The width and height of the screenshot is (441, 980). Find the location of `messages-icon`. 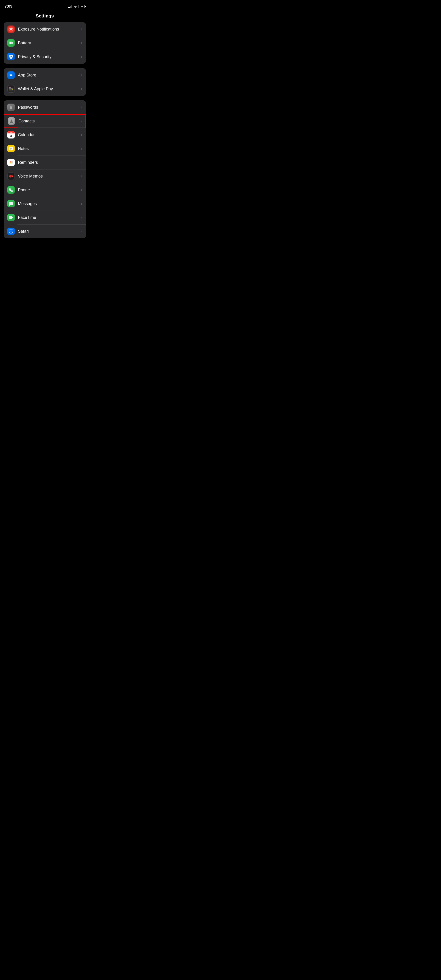

messages-icon is located at coordinates (11, 204).